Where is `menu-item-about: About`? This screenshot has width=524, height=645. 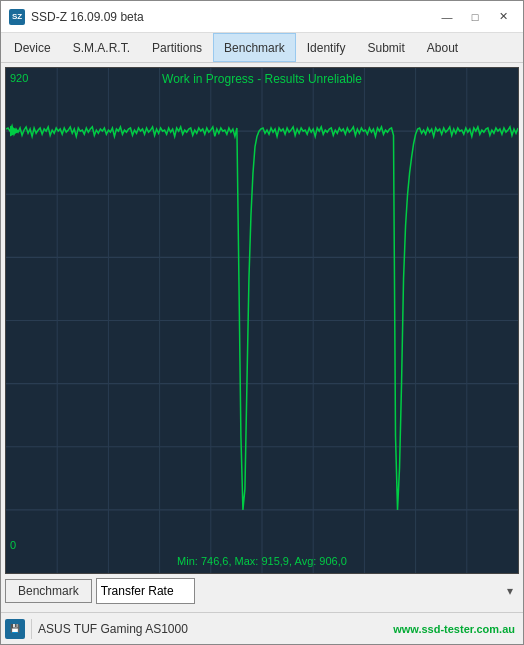 menu-item-about: About is located at coordinates (442, 48).